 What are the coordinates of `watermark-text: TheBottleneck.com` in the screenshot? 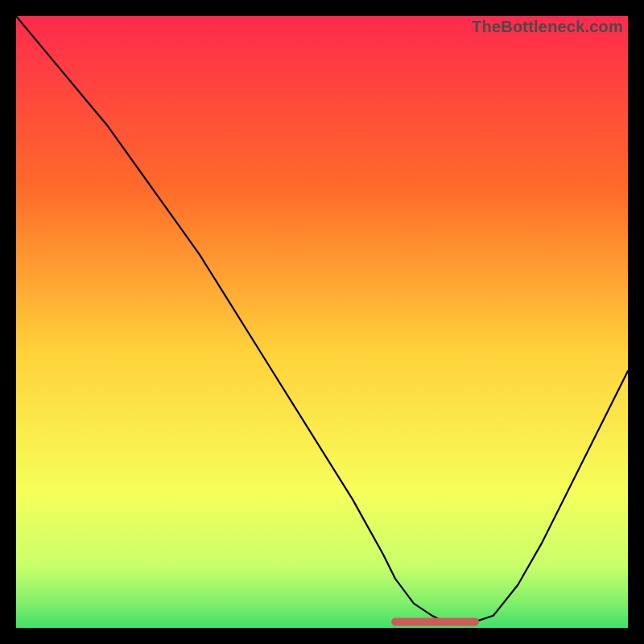 It's located at (547, 27).